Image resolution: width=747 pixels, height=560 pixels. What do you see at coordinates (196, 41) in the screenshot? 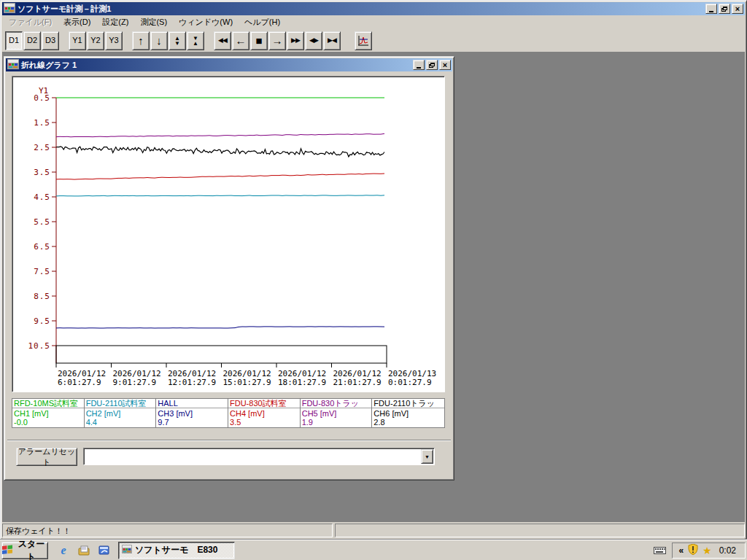
I see `toolbar-button-compress-vertical: ▼▲` at bounding box center [196, 41].